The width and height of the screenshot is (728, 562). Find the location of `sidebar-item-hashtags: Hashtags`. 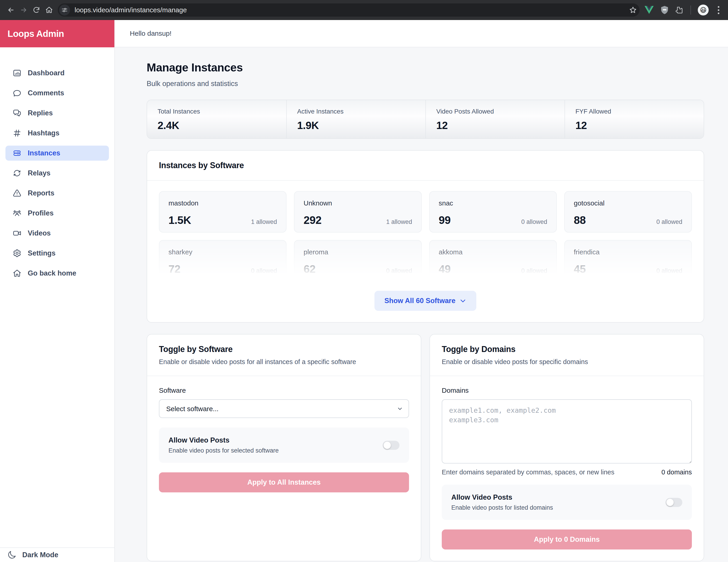

sidebar-item-hashtags: Hashtags is located at coordinates (57, 133).